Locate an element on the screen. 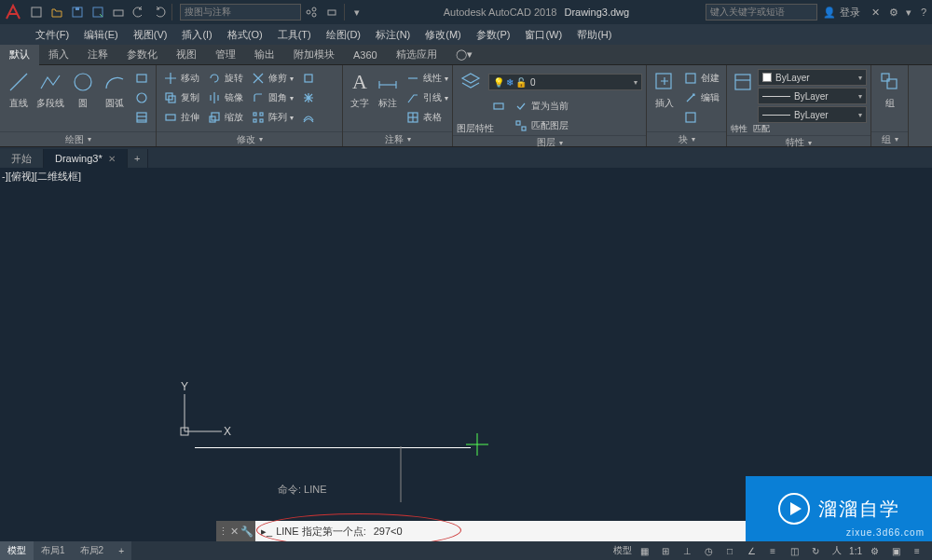 The height and width of the screenshot is (560, 932). plot-icon is located at coordinates (118, 12).